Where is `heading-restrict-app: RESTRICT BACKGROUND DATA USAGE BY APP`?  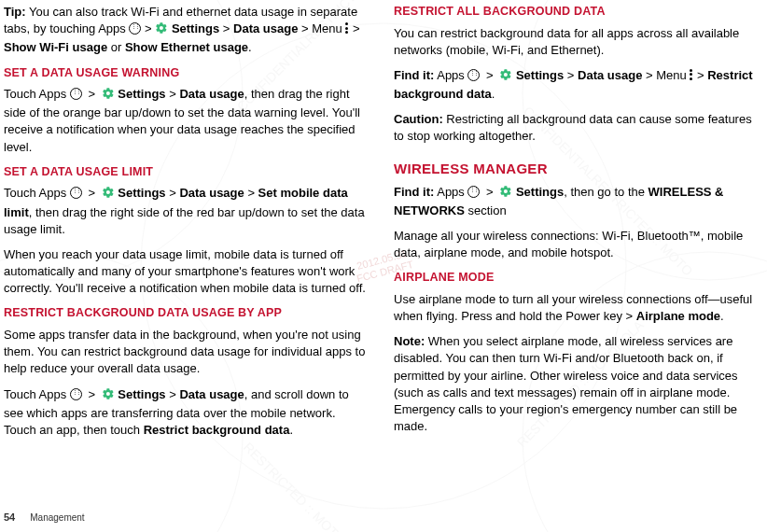
heading-restrict-app: RESTRICT BACKGROUND DATA USAGE BY APP is located at coordinates (186, 314).